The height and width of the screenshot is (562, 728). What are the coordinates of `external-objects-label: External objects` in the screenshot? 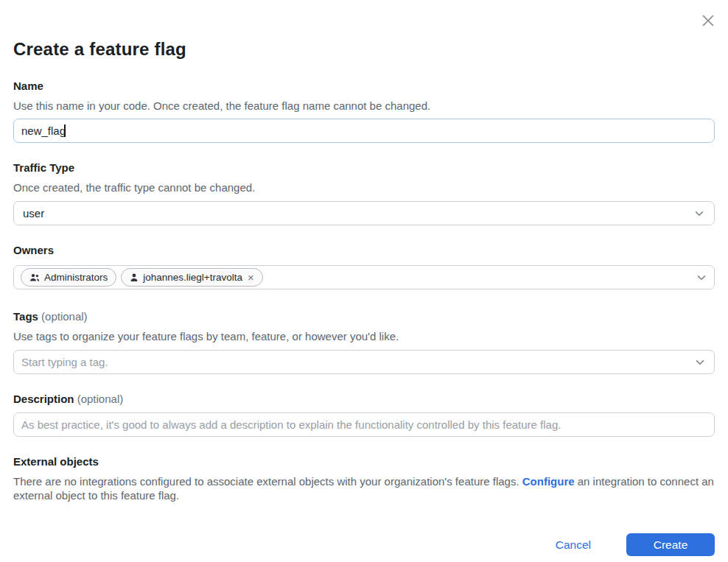 It's located at (364, 462).